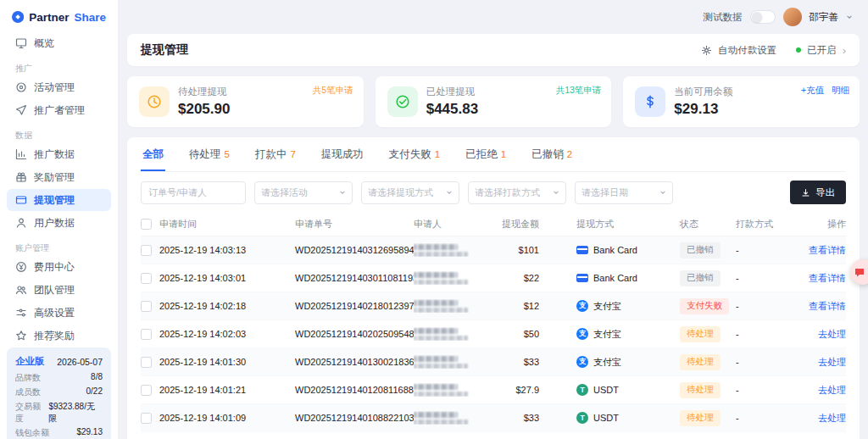  Describe the element at coordinates (812, 91) in the screenshot. I see `recharge-link: +充值` at that location.